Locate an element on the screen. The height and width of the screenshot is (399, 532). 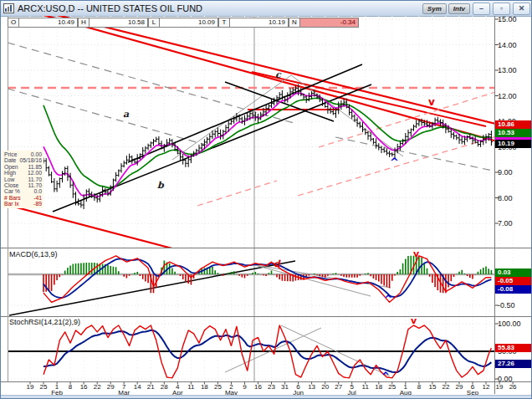
price-axis-tick: 12.00 is located at coordinates (514, 96).